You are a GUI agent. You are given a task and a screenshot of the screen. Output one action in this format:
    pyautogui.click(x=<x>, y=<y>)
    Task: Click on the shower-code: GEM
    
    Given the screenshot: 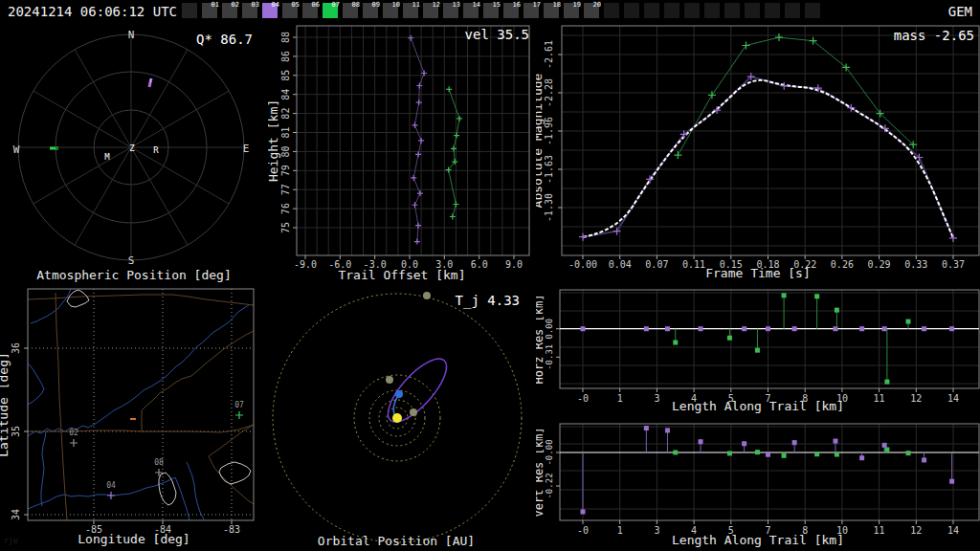 What is the action you would take?
    pyautogui.click(x=961, y=11)
    